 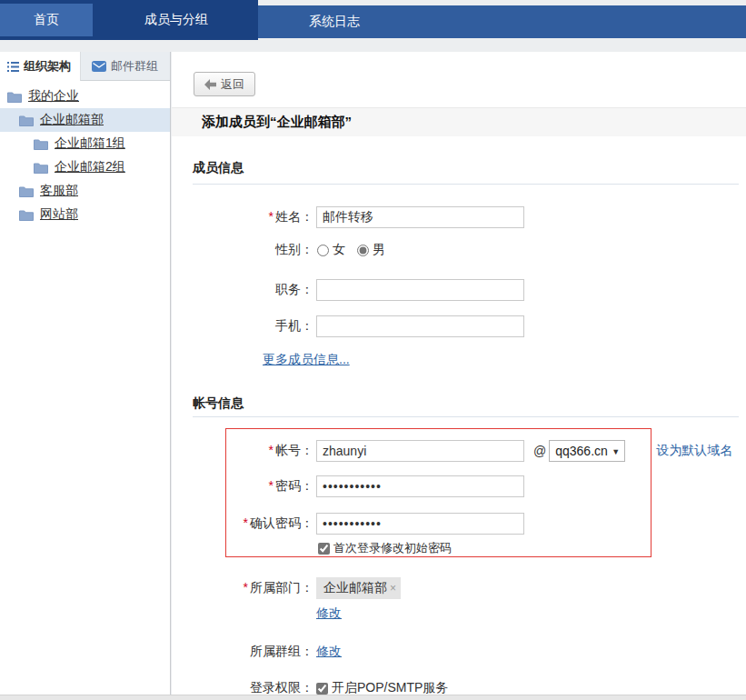 What do you see at coordinates (243, 524) in the screenshot?
I see `confirm-password-label: *确认密码：` at bounding box center [243, 524].